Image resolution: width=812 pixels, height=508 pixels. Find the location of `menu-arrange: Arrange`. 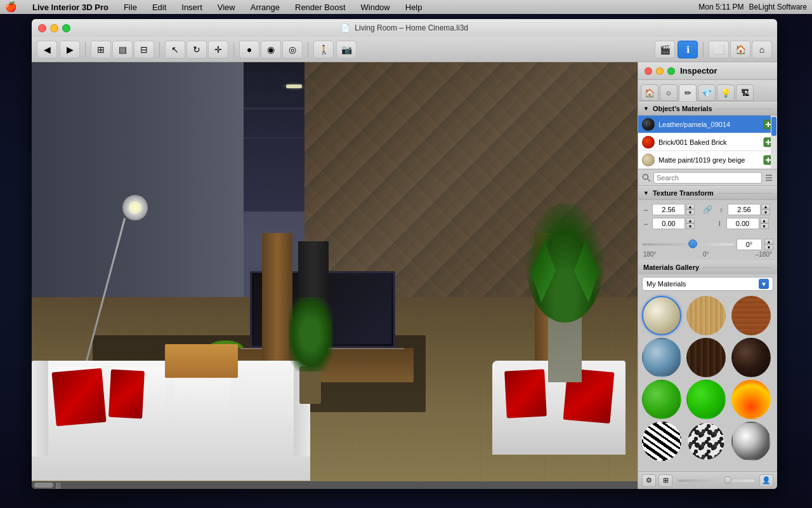

menu-arrange: Arrange is located at coordinates (265, 8).